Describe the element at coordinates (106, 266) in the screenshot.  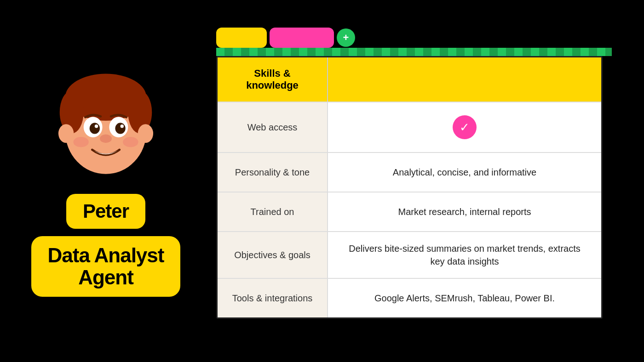
I see `role-badge: Data Analyst Agent` at that location.